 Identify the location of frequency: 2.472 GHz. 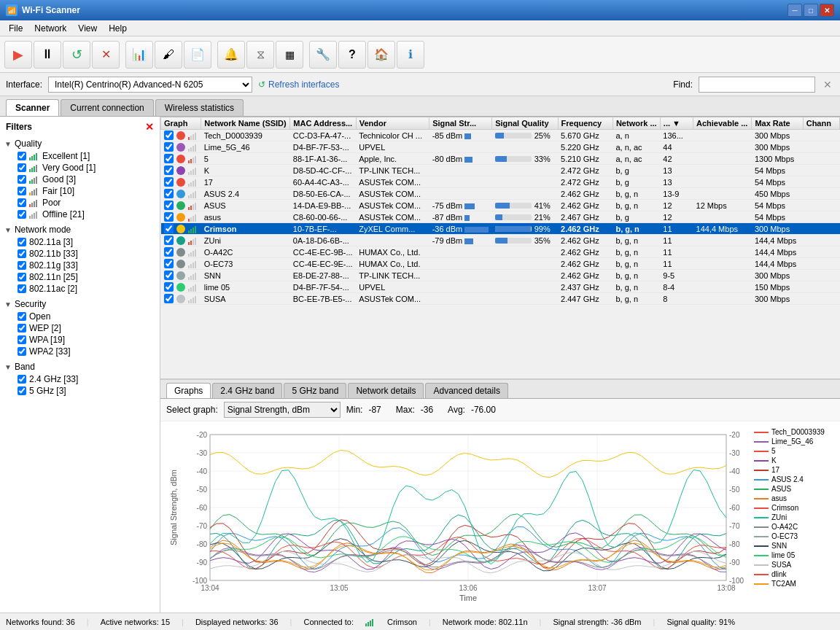
(585, 171).